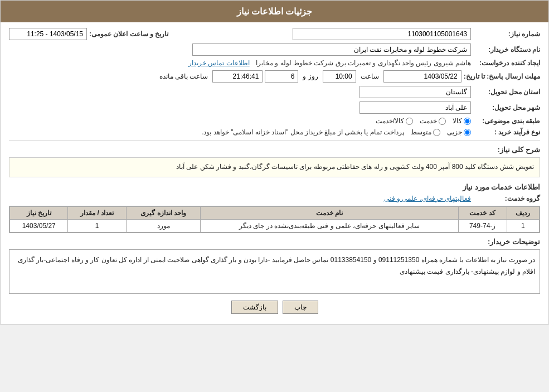 This screenshot has width=549, height=392. Describe the element at coordinates (507, 34) in the screenshot. I see `need-number-label: شماره نیاز:` at that location.